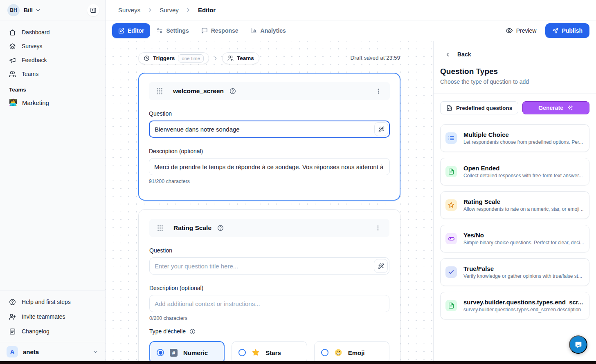 The height and width of the screenshot is (364, 596). Describe the element at coordinates (269, 353) in the screenshot. I see `scale-option-stars: Stars` at that location.